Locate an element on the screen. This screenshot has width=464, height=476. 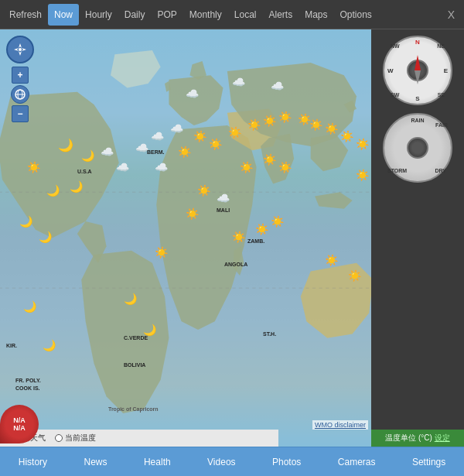
hourly-button: Hourly is located at coordinates (99, 15).